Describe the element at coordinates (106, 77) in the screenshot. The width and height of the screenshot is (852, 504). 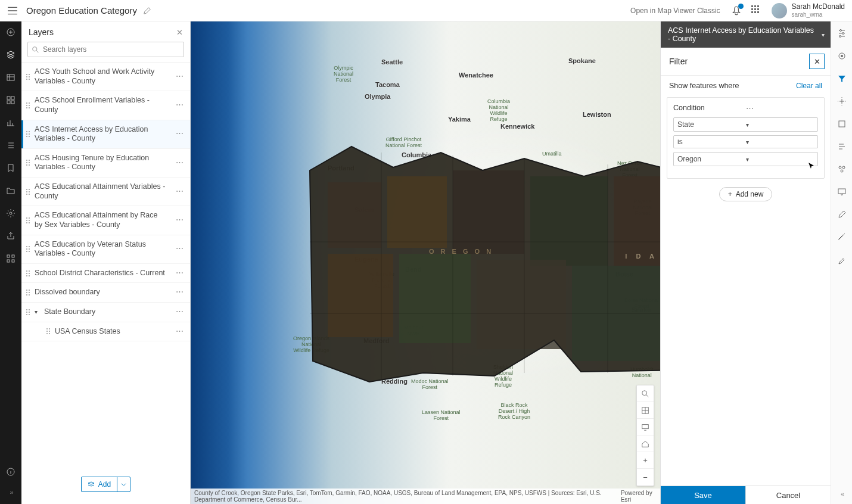
I see `layer-item: ACS Youth School and Work Activity Varia…` at that location.